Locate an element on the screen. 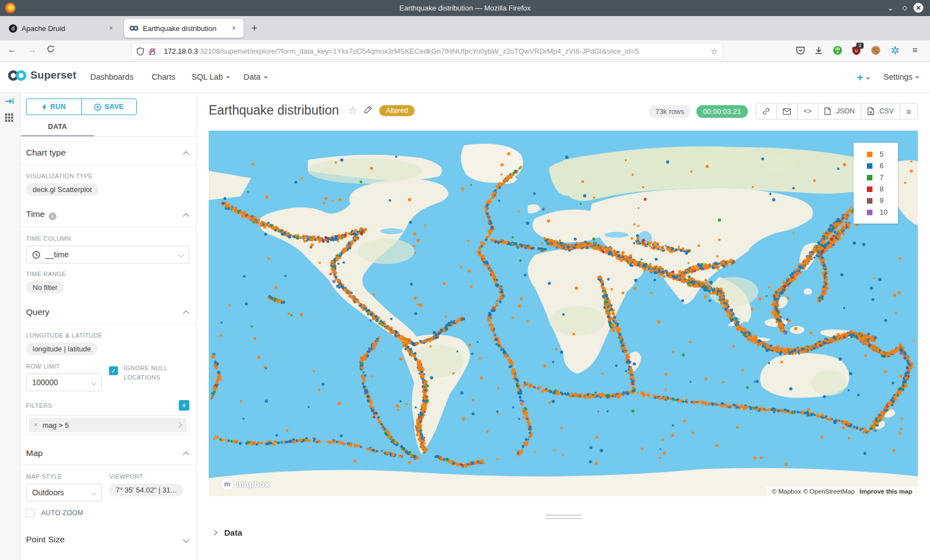  embed-code-button: <> is located at coordinates (808, 111).